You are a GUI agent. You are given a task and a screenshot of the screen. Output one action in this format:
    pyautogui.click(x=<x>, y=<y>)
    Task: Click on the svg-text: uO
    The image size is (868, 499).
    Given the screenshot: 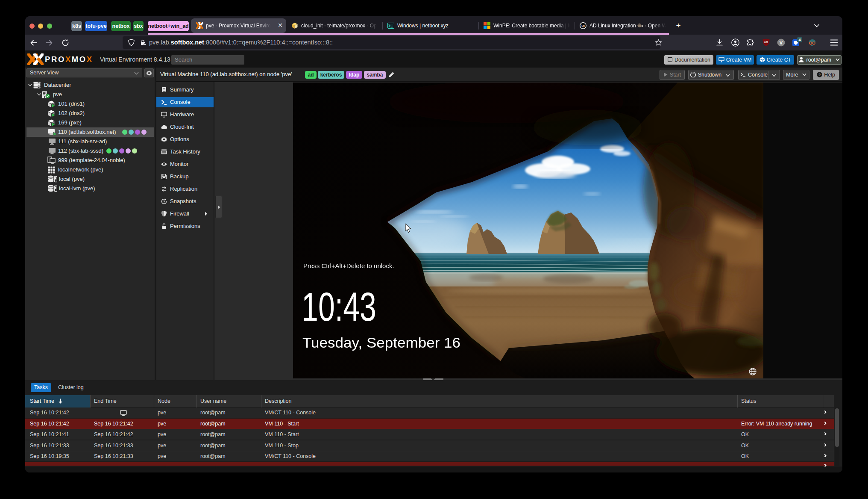 What is the action you would take?
    pyautogui.click(x=766, y=42)
    